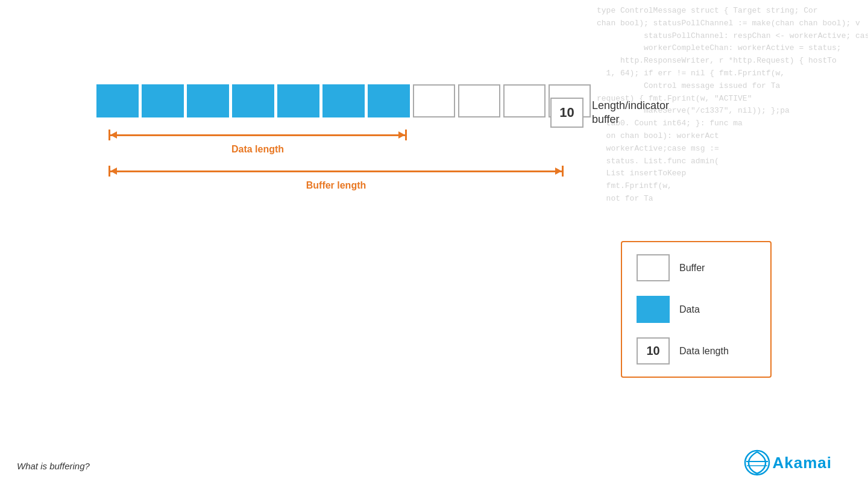 This screenshot has width=868, height=488. I want to click on buffer-length-bracket: Buffer length, so click(336, 178).